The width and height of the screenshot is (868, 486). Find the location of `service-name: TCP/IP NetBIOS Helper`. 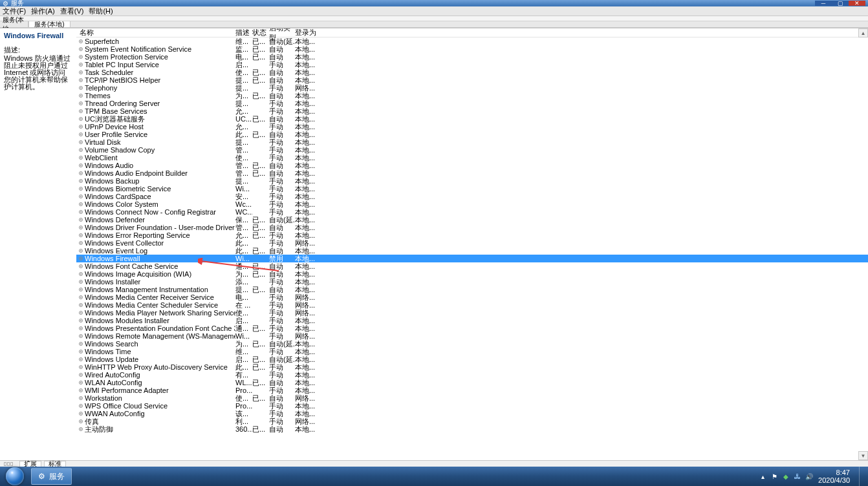

service-name: TCP/IP NetBIOS Helper is located at coordinates (160, 80).